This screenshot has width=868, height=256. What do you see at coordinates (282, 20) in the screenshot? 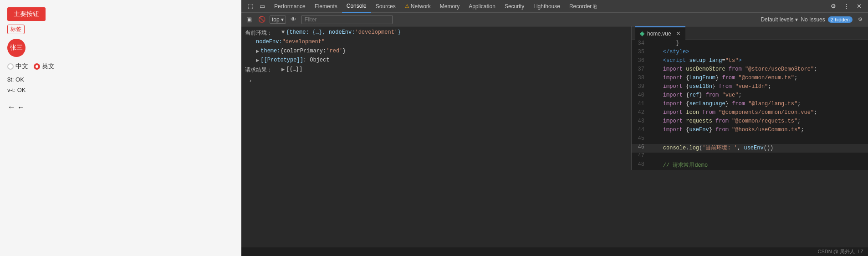
I see `top-select-chevron: ▾` at bounding box center [282, 20].